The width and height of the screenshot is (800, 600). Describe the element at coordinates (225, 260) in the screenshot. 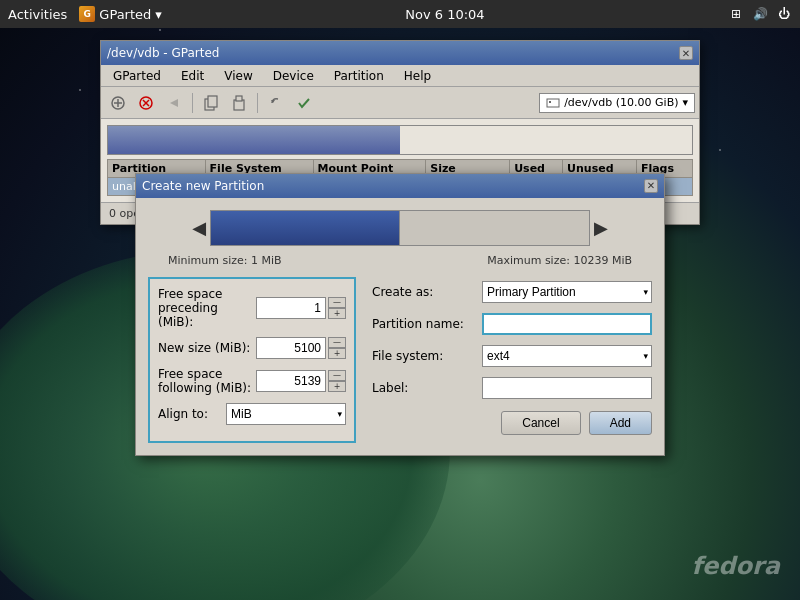

I see `min-size-label: Minimum size: 1 MiB` at that location.